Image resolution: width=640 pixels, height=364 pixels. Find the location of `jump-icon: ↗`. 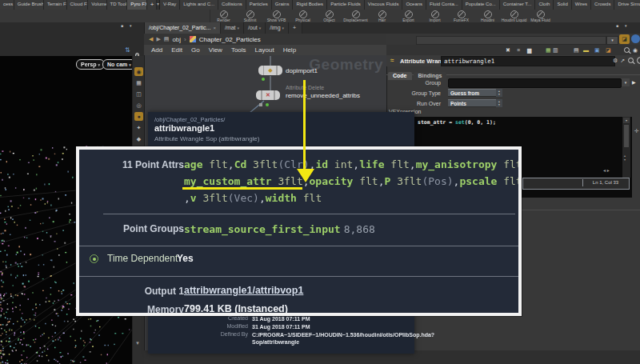

jump-icon: ↗ is located at coordinates (622, 61).